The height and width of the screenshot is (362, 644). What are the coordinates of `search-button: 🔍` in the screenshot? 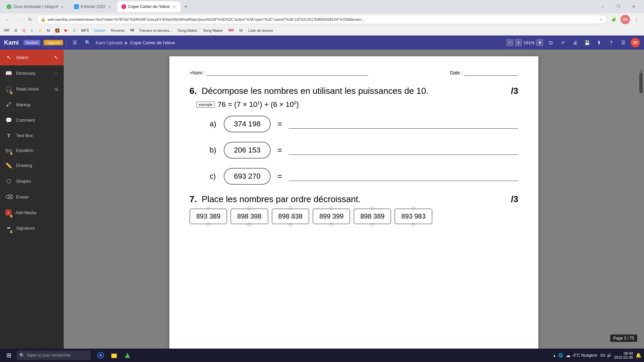 It's located at (88, 43).